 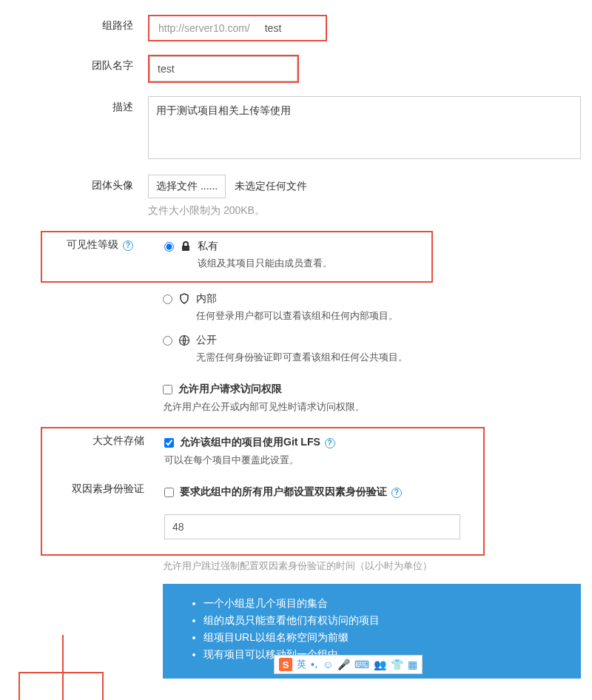 What do you see at coordinates (364, 211) in the screenshot?
I see `file-size-hint: 文件大小限制为 200KB。` at bounding box center [364, 211].